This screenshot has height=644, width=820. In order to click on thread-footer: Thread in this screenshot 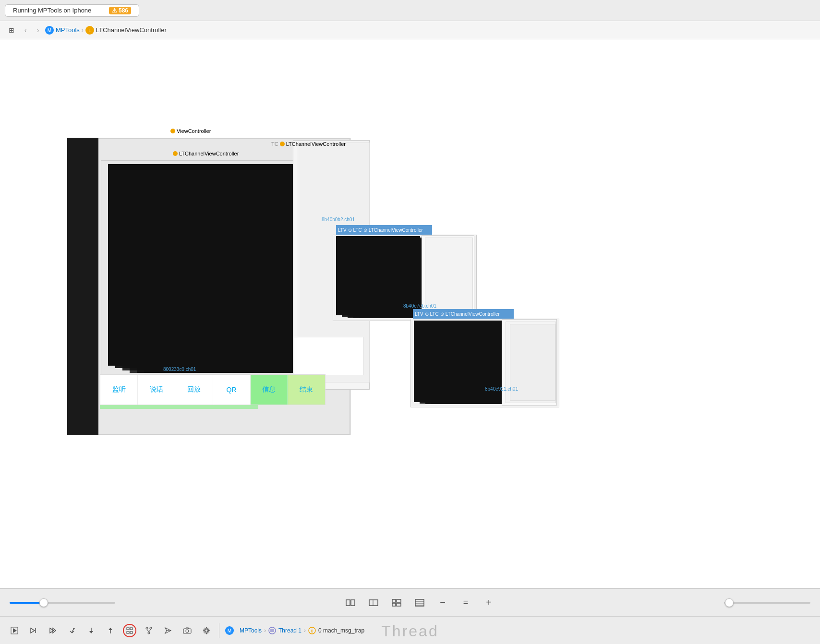, I will do `click(410, 632)`.